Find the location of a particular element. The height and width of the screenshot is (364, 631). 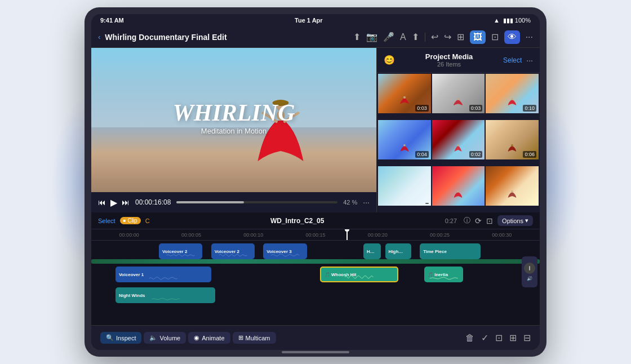

display-icon: ⊡ is located at coordinates (495, 37).